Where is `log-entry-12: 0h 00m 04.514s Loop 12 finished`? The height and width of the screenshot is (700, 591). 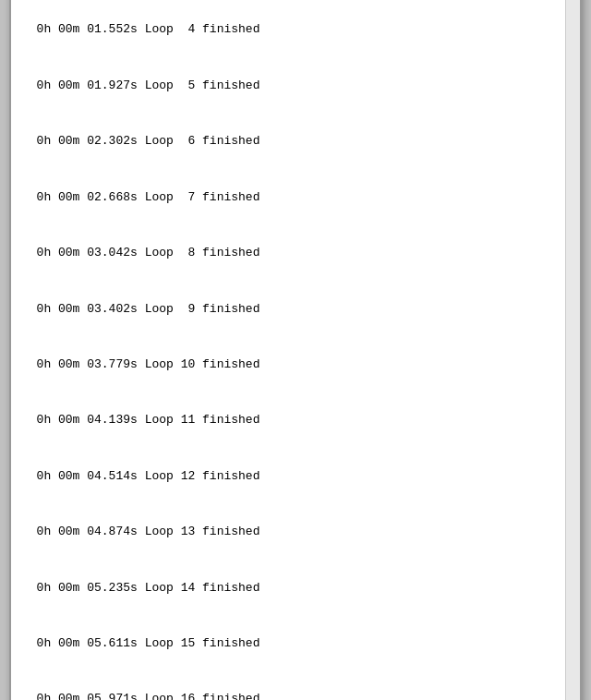
log-entry-12: 0h 00m 04.514s Loop 12 finished is located at coordinates (288, 477).